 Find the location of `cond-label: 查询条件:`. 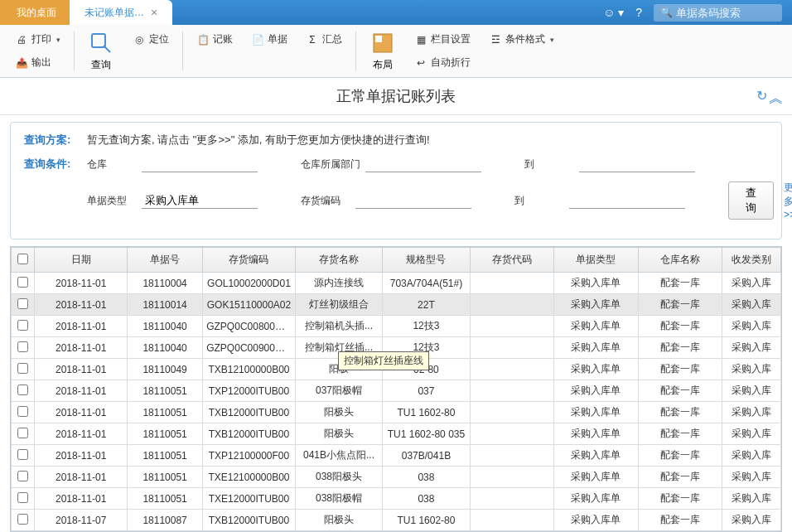

cond-label: 查询条件: is located at coordinates (51, 164).